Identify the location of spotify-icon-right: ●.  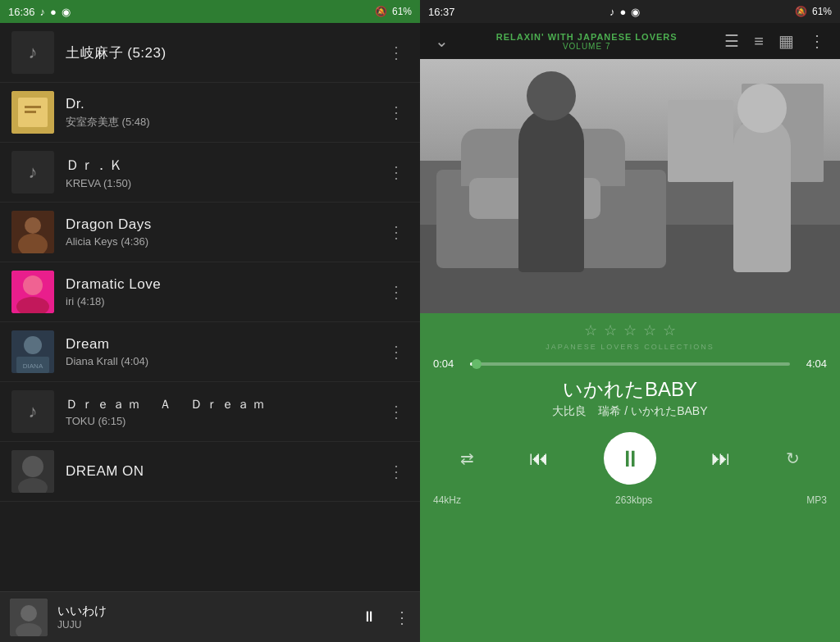
(623, 11).